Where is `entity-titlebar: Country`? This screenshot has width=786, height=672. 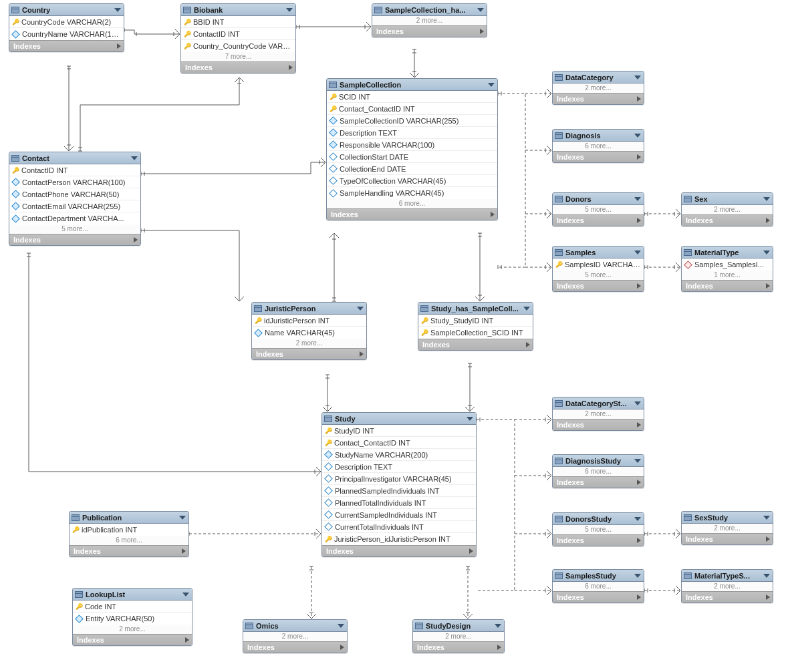
entity-titlebar: Country is located at coordinates (67, 10).